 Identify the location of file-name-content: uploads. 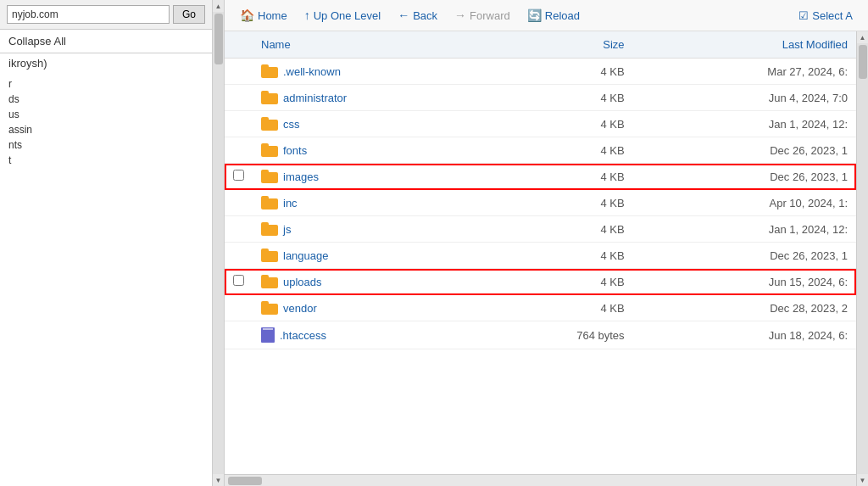
(366, 282).